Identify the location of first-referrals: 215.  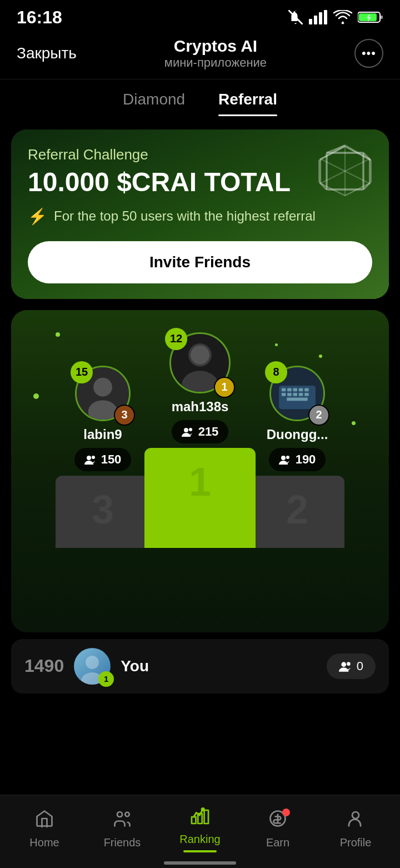
(200, 432).